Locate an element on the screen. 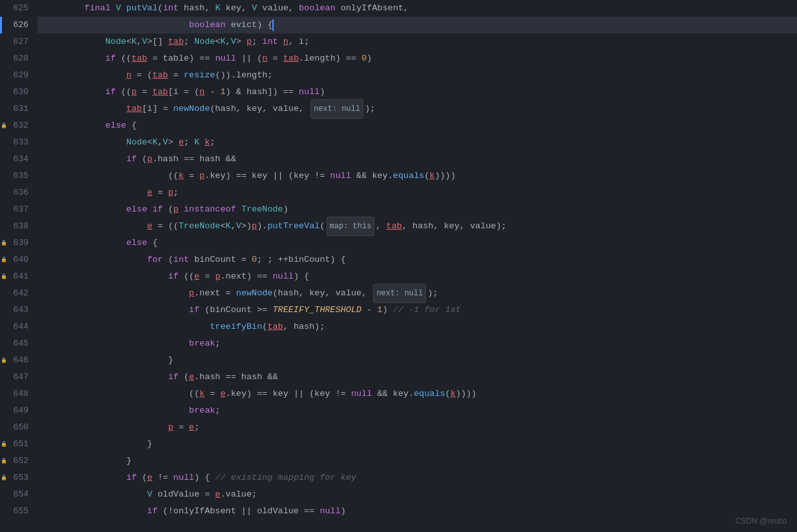 The width and height of the screenshot is (797, 532). code-line-654: V oldValue = e .value; is located at coordinates (417, 495).